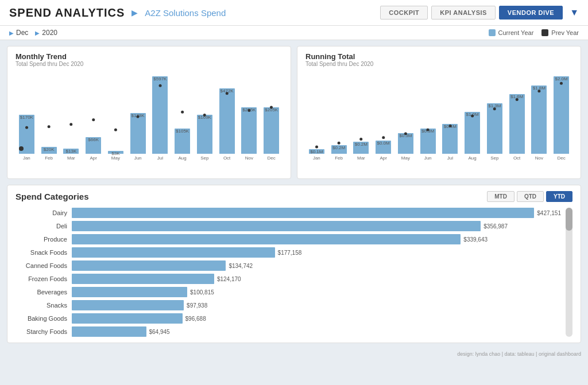 Image resolution: width=588 pixels, height=385 pixels. Describe the element at coordinates (316, 151) in the screenshot. I see `running-bar-label-top: $0.1M` at that location.